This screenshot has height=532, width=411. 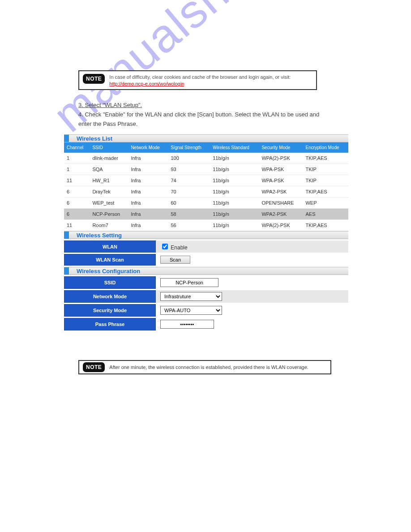 I want to click on cell-ssid: DrayTek, so click(x=109, y=192).